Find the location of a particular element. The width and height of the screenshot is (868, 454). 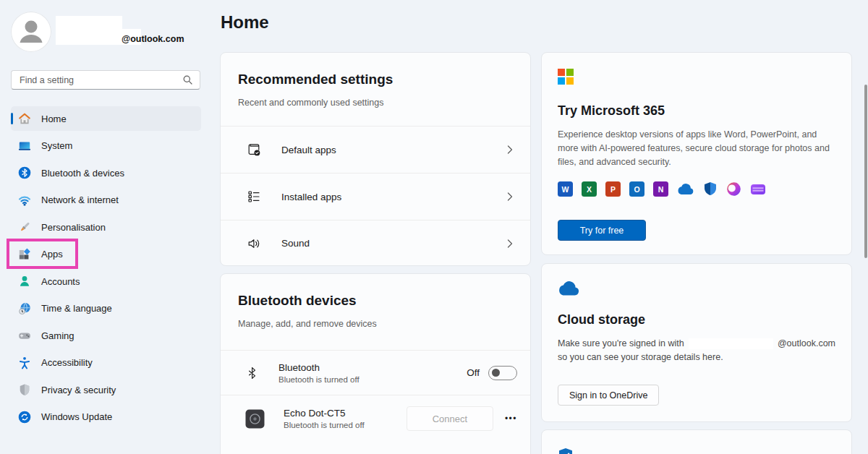

sidebar-item-network-internet: Network & internet is located at coordinates (106, 200).